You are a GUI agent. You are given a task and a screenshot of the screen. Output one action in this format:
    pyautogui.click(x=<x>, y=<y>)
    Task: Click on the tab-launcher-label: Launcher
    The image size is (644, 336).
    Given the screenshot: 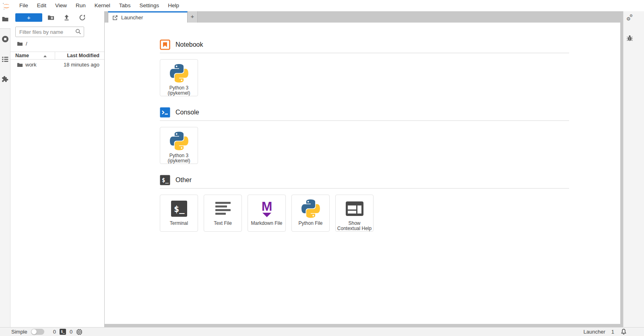 What is the action you would take?
    pyautogui.click(x=132, y=18)
    